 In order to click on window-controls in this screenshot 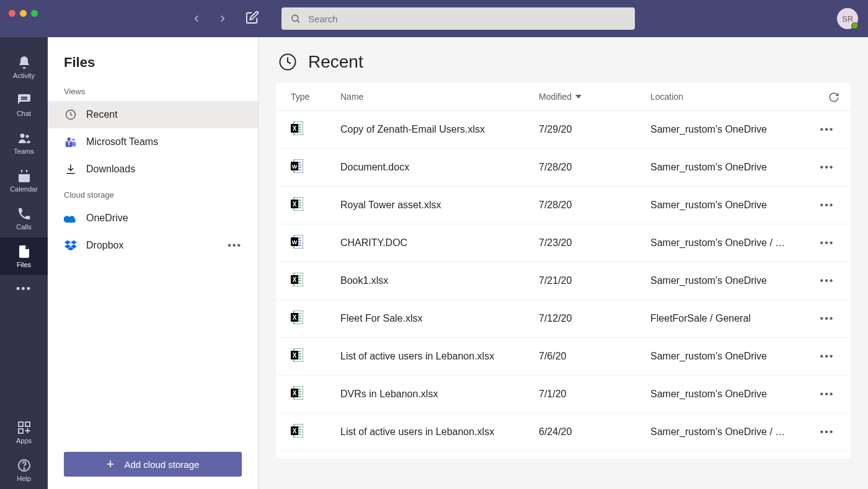, I will do `click(24, 14)`.